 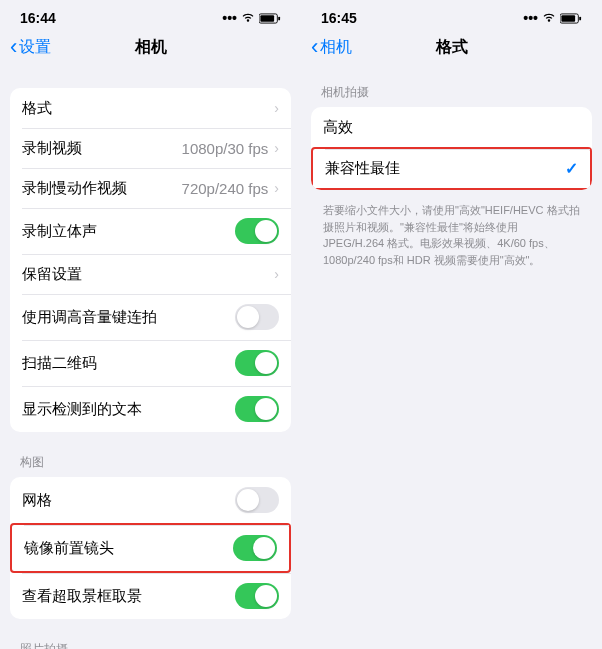 What do you see at coordinates (226, 188) in the screenshot?
I see `row-detail: 720p/240 fps` at bounding box center [226, 188].